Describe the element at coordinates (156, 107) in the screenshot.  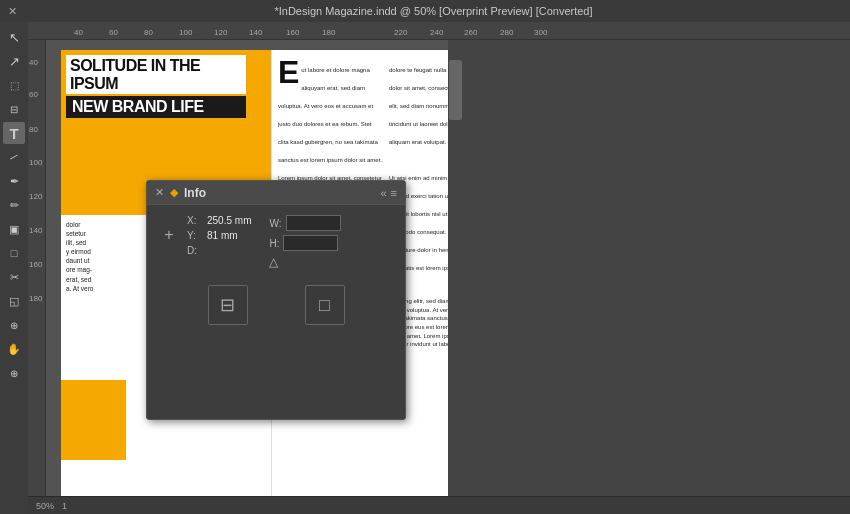
I see `headline-line2: NEW BRAND LIFE` at that location.